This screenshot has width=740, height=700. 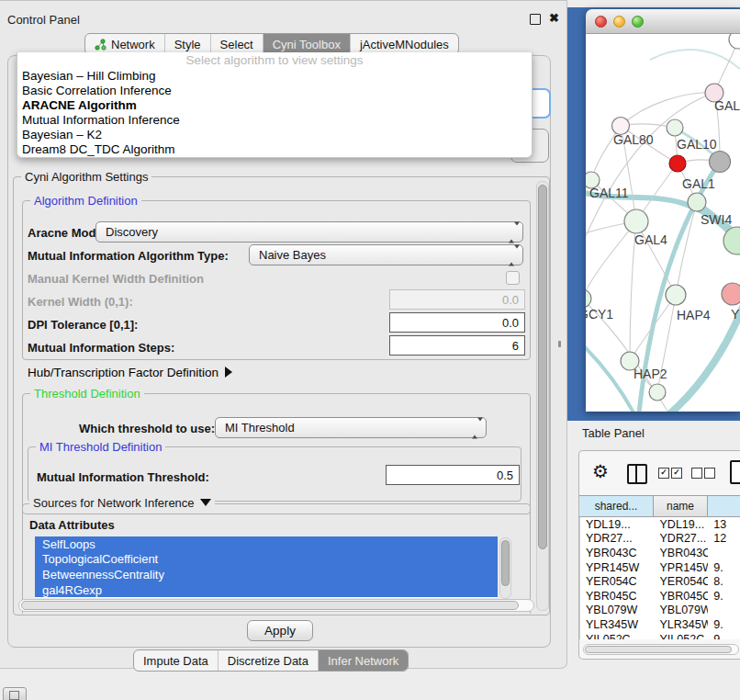 I want to click on node-gcy1-label: GCY1, so click(x=600, y=314).